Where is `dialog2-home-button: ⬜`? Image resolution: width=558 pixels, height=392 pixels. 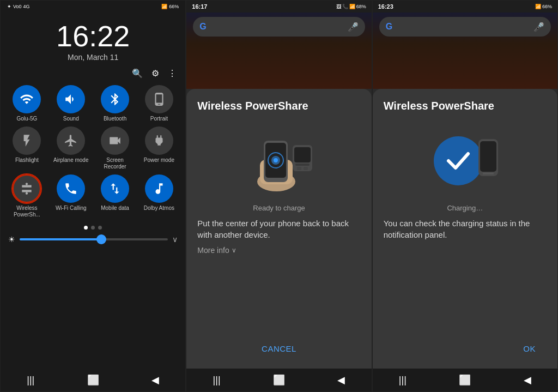
dialog2-home-button: ⬜ is located at coordinates (279, 380).